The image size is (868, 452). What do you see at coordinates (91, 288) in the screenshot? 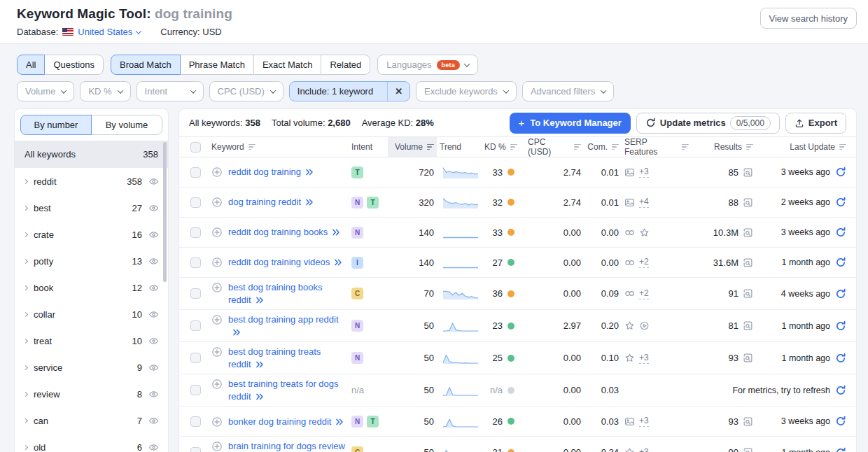
I see `sidebar-group-book: book12` at bounding box center [91, 288].